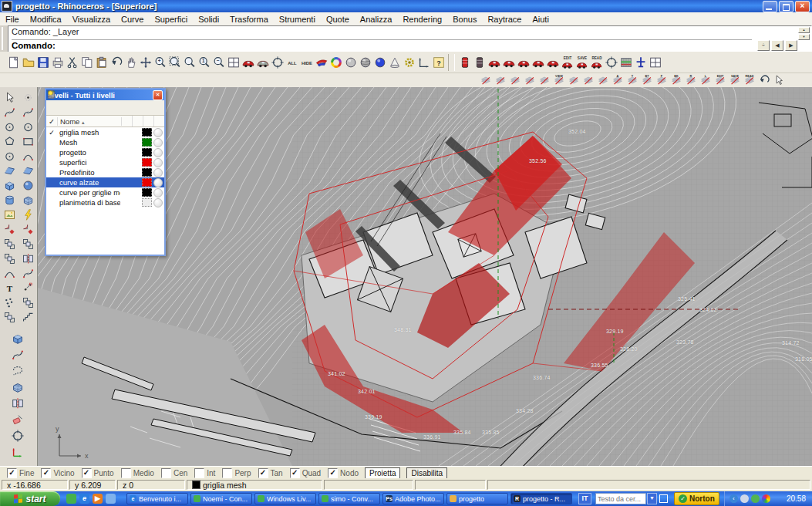 The width and height of the screenshot is (812, 506). Describe the element at coordinates (424, 62) in the screenshot. I see `dimension-icon` at that location.